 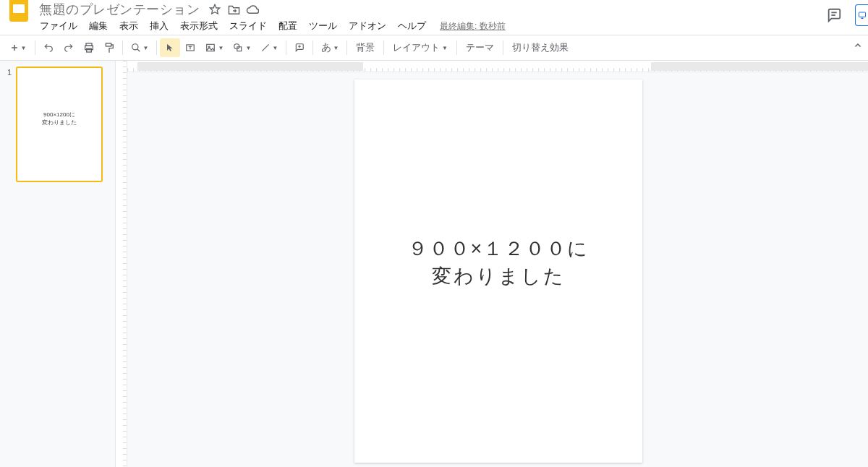 I want to click on thumbnail-number: 1, so click(x=9, y=124).